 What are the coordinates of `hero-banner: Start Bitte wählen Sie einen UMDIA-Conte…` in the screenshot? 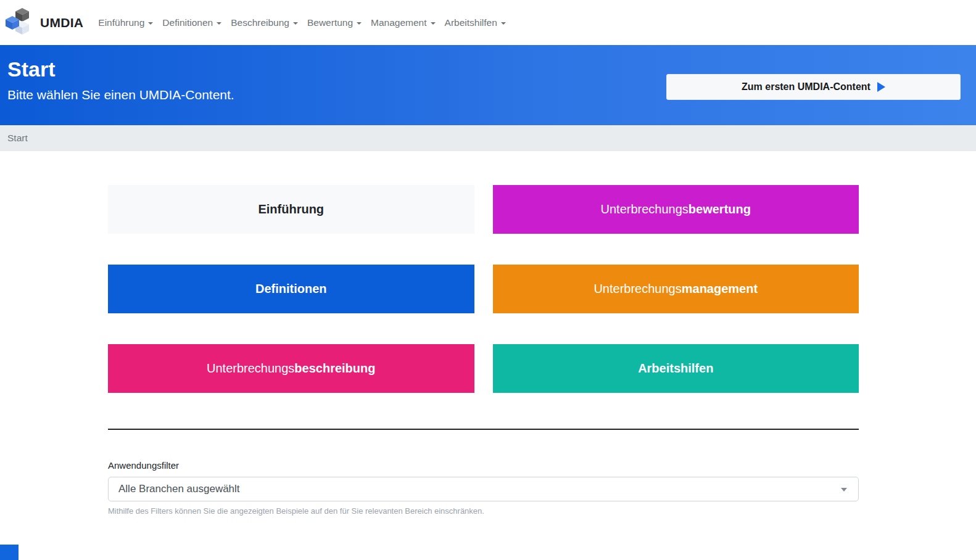 It's located at (488, 85).